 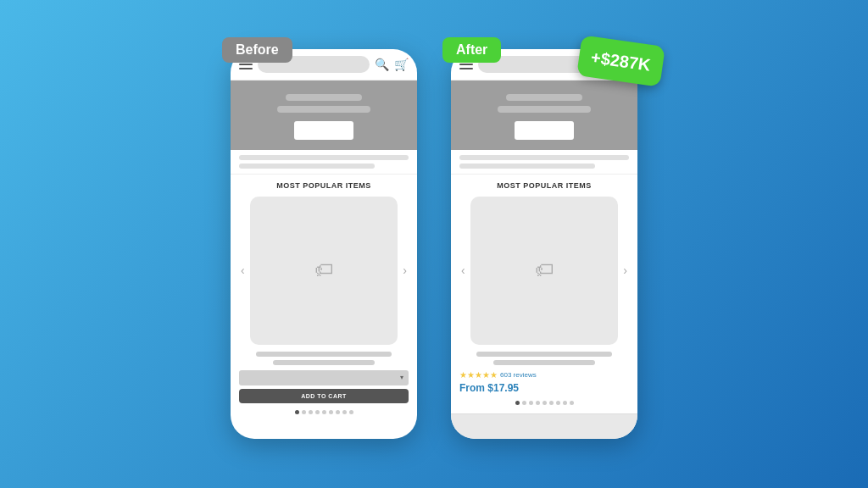 I want to click on rating-section: ★★★★★ 603 reviews From $17.95, so click(x=544, y=382).